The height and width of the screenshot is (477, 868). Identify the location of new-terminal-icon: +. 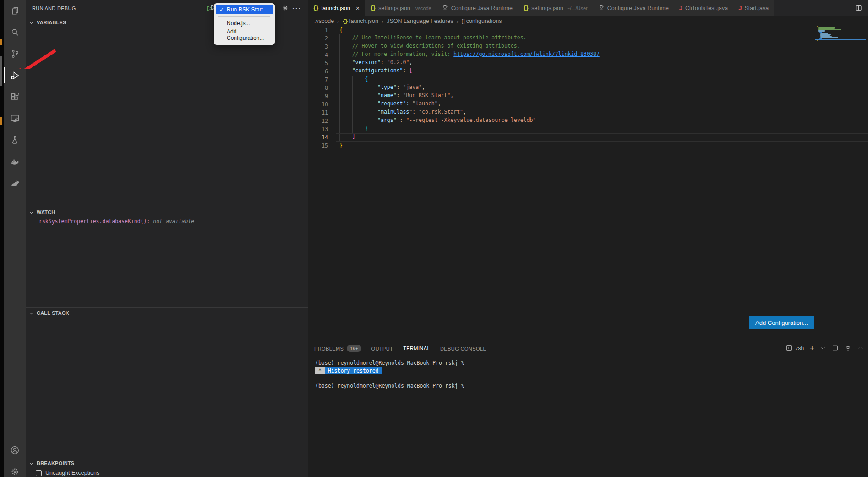
(812, 348).